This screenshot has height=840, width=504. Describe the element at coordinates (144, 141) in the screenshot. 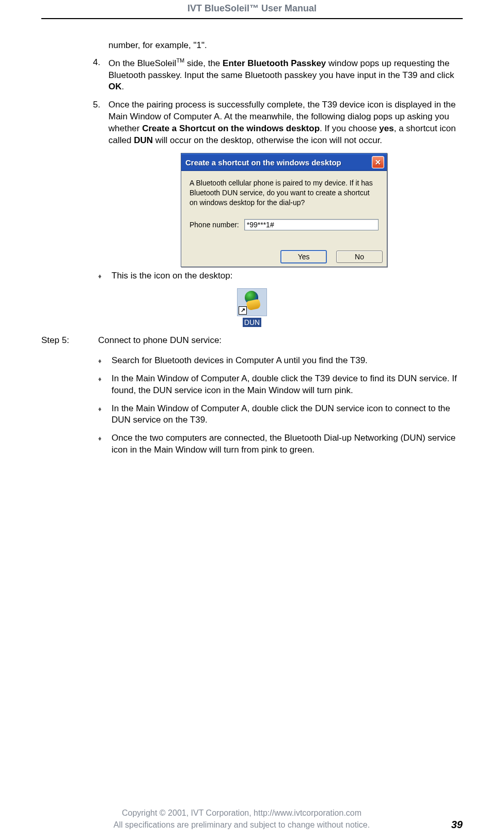

I see `bold-text: DUN` at that location.